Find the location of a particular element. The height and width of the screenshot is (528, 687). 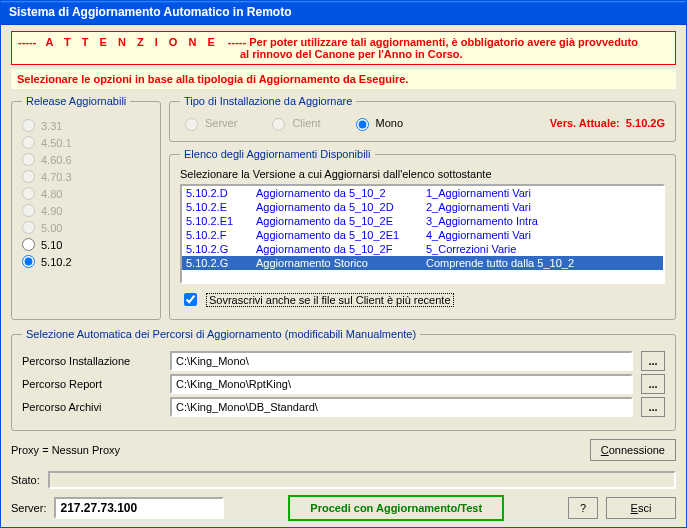

elenco-instr: Selezionare la Versione a cui Aggiornars… is located at coordinates (422, 174).